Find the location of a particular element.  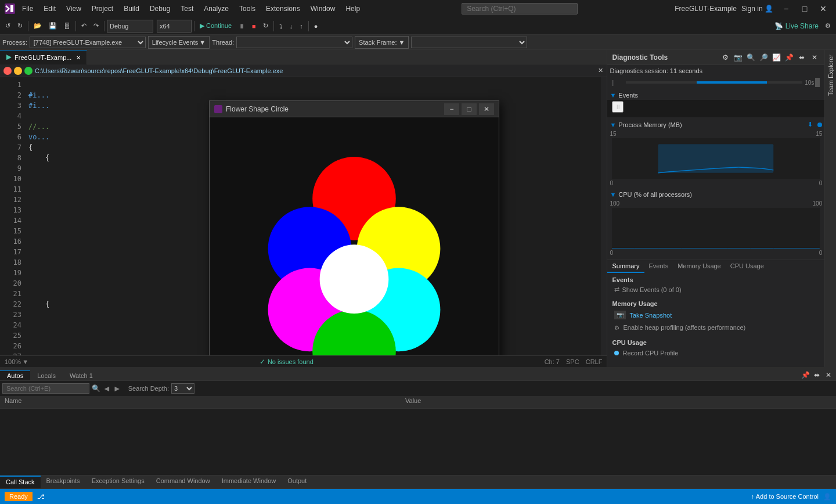

autos-close-btn: ✕ is located at coordinates (828, 375).